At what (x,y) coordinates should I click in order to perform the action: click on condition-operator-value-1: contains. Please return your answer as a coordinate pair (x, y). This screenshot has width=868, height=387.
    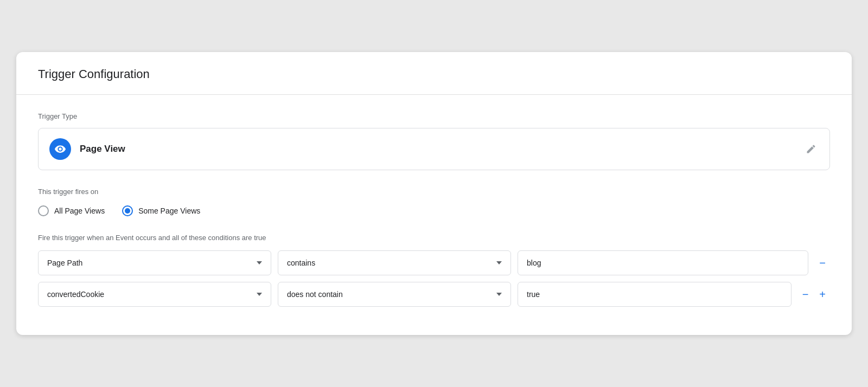
    Looking at the image, I should click on (301, 263).